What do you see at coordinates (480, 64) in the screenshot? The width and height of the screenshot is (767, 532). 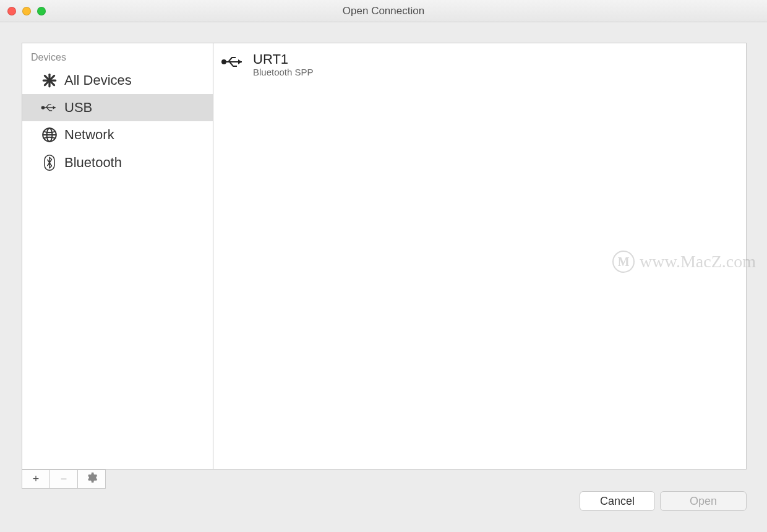 I see `device-row: URT1 Bluetooth SPP` at bounding box center [480, 64].